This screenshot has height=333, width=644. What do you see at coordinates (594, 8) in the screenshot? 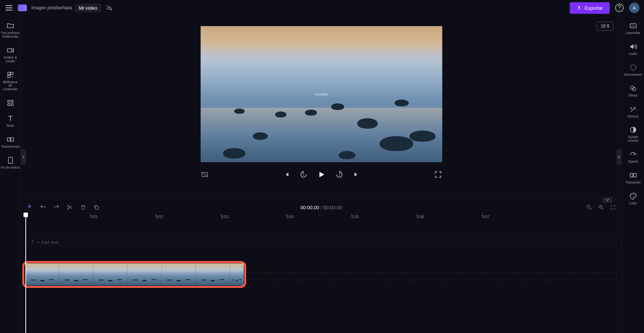
I see `export-button-label: Exportar` at bounding box center [594, 8].